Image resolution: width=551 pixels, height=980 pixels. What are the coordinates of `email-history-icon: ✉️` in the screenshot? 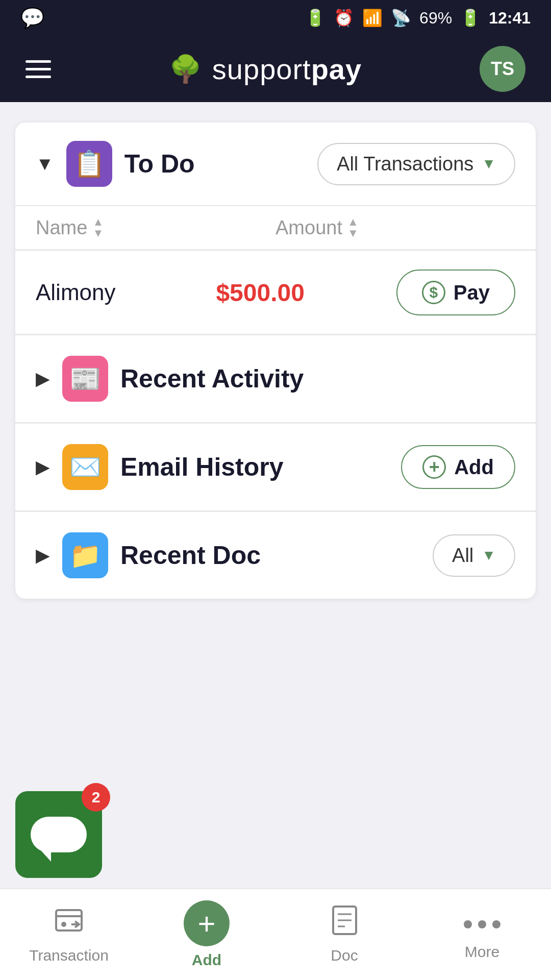 It's located at (85, 467).